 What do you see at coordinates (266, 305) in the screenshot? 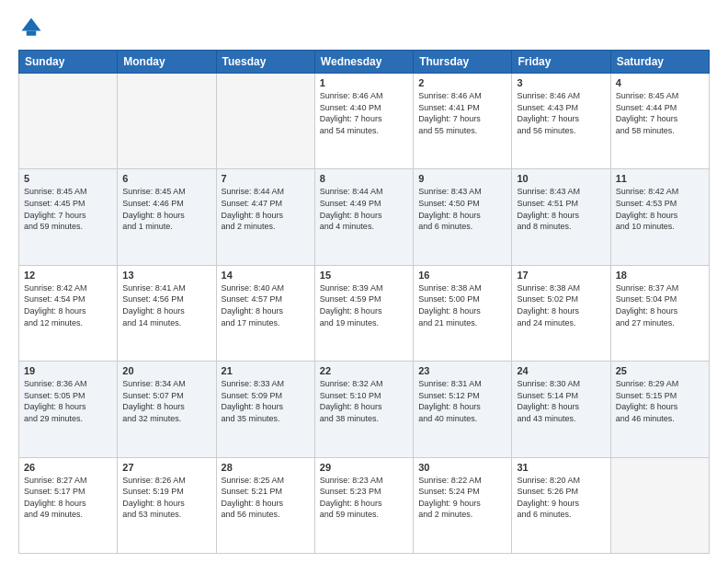
I see `day-info: Sunrise: 8:40 AM Sunset: 4:57 PM Dayligh…` at bounding box center [266, 305].